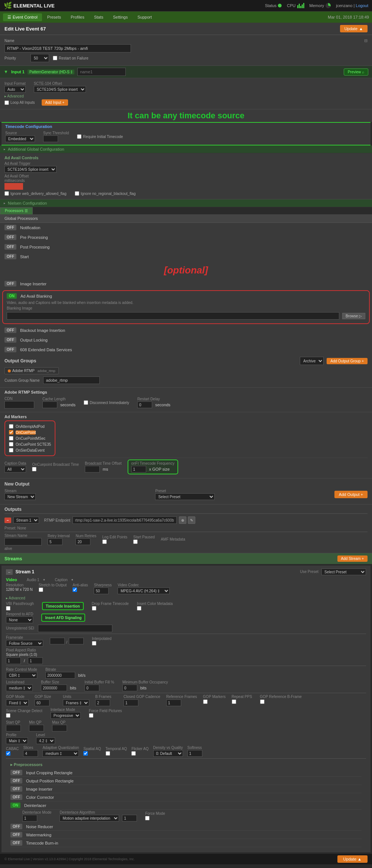  Describe the element at coordinates (16, 843) in the screenshot. I see `timecode-burnin-toggle: OFF` at that location.